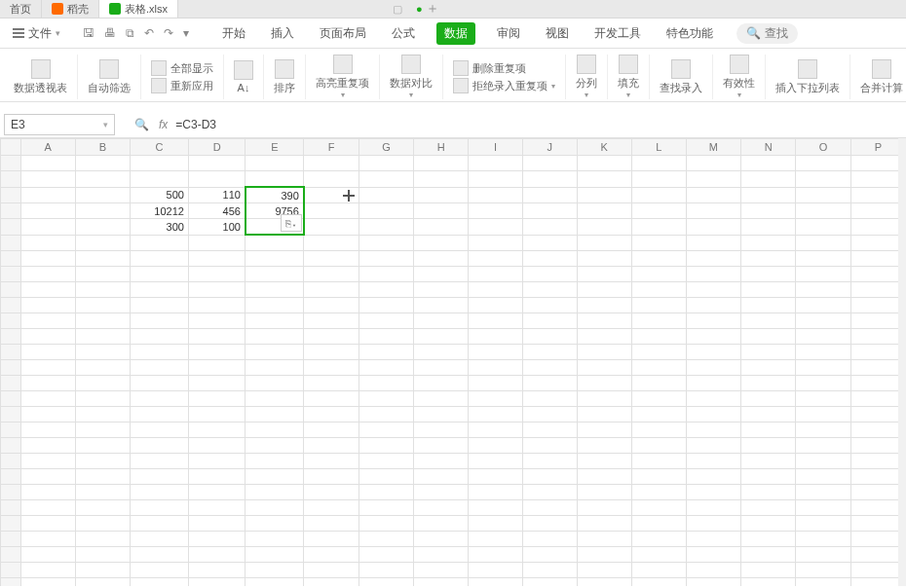  I want to click on cell-O7, so click(823, 259).